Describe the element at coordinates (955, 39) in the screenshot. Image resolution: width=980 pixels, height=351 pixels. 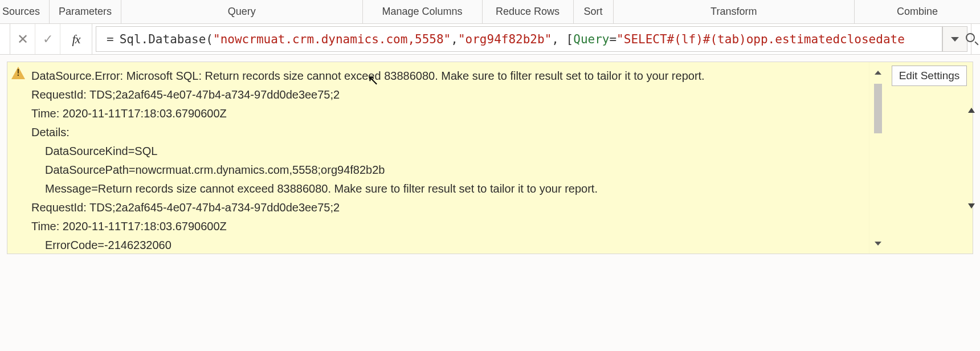
I see `expand-formula-button` at that location.